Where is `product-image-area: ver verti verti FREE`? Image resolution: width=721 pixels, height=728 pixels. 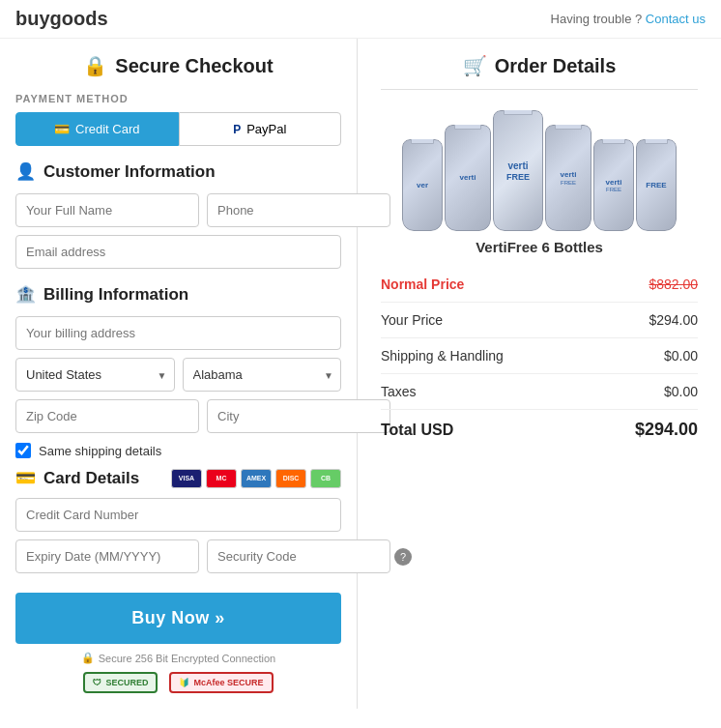
product-image-area: ver verti verti FREE is located at coordinates (539, 168).